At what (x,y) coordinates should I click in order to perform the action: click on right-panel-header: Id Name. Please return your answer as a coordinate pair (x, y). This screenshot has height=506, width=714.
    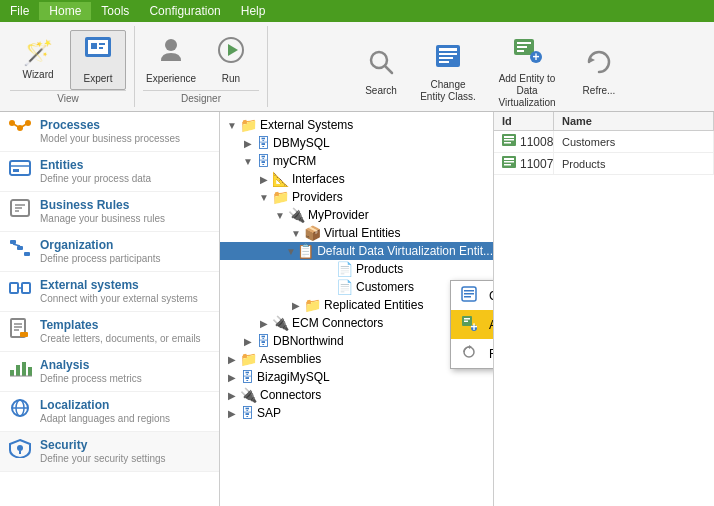
    Looking at the image, I should click on (604, 122).